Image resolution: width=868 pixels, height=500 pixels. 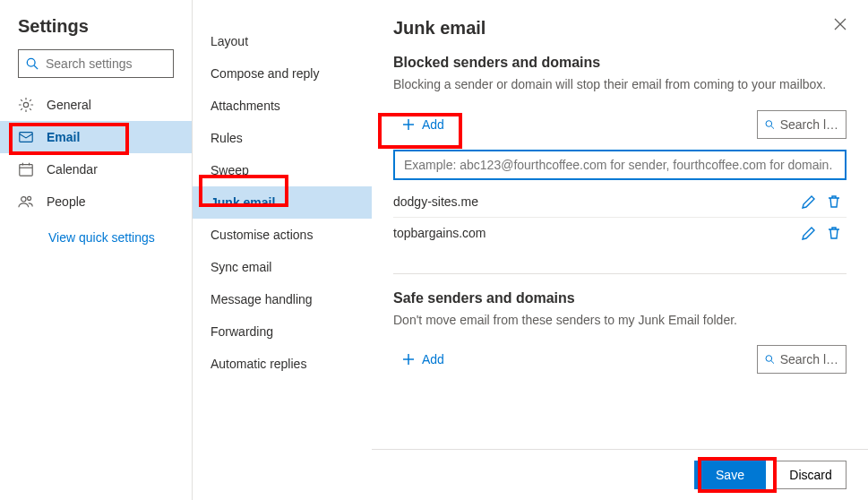 What do you see at coordinates (620, 63) in the screenshot?
I see `blocked-heading: Blocked senders and domains` at bounding box center [620, 63].